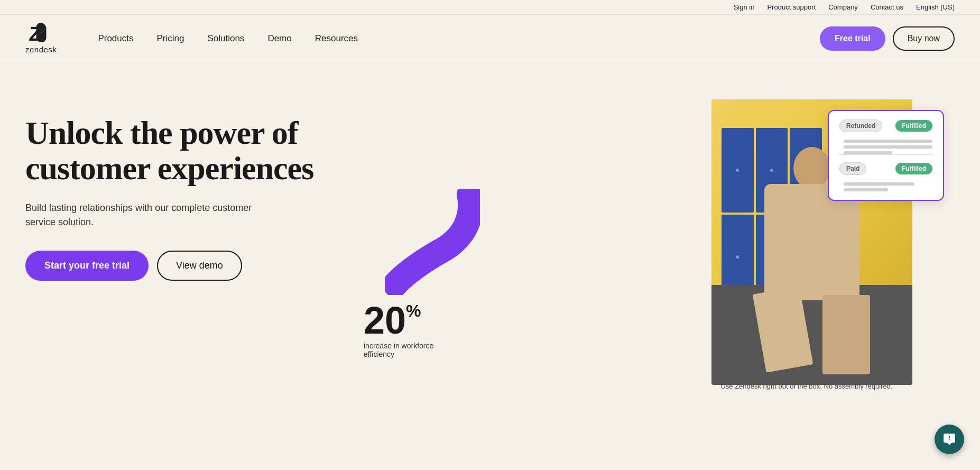 Image resolution: width=980 pixels, height=470 pixels. I want to click on nav-products: Products, so click(115, 39).